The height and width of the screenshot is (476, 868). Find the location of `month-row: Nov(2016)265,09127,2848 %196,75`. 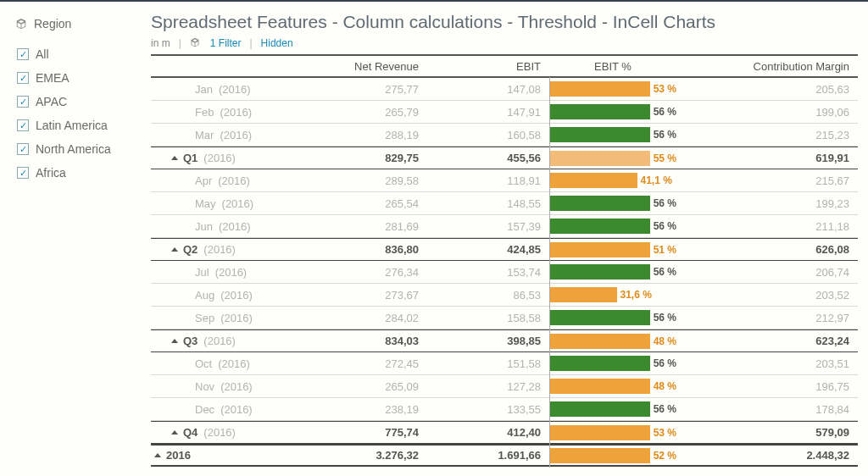

month-row: Nov(2016)265,09127,2848 %196,75 is located at coordinates (504, 386).